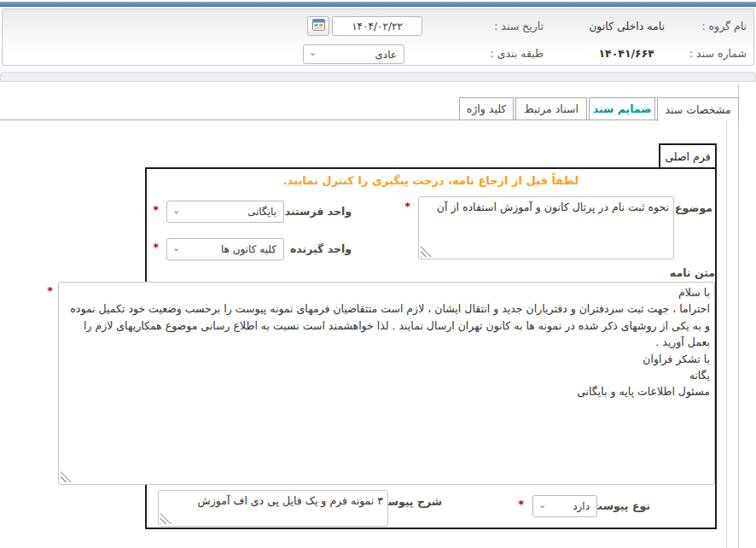 The height and width of the screenshot is (548, 756). What do you see at coordinates (155, 248) in the screenshot?
I see `receiver-required-marker: *` at bounding box center [155, 248].